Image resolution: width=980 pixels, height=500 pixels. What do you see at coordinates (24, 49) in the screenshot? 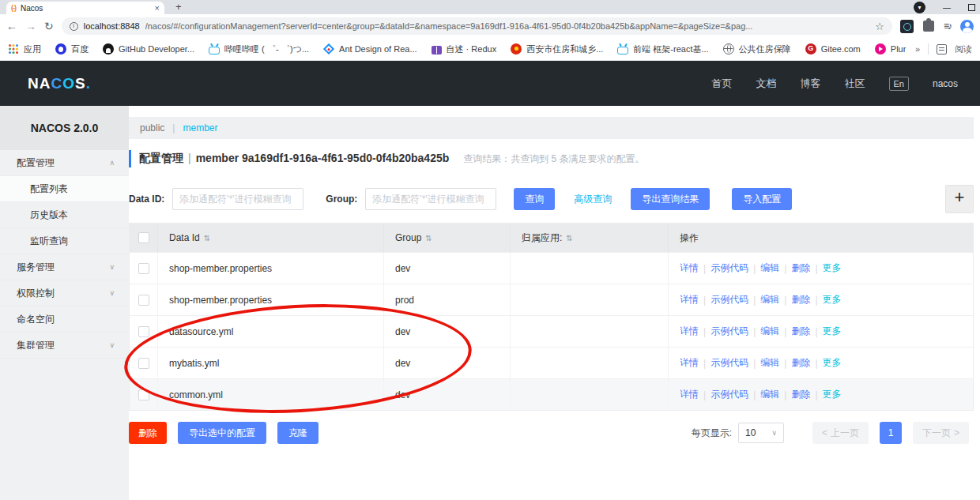
I see `bookmark-item: 应用` at bounding box center [24, 49].